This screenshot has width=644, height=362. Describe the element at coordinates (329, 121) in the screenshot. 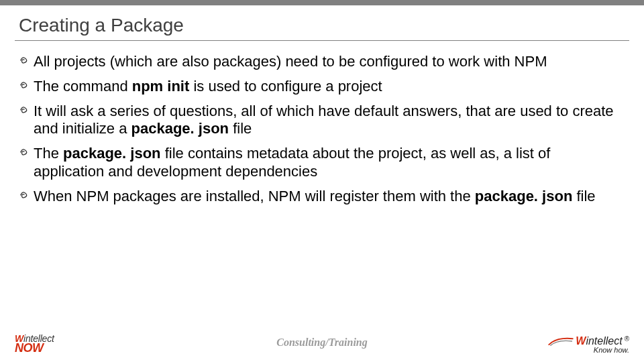

I see `bullet-text: It will ask a series of questions, all o…` at that location.